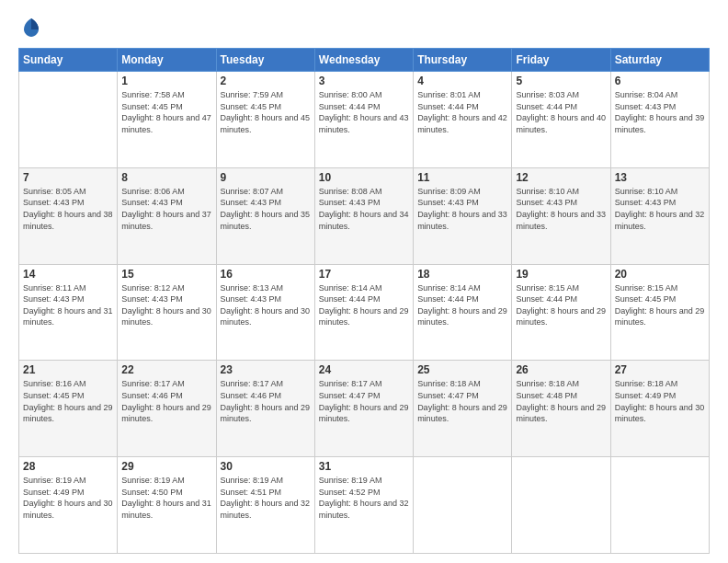  Describe the element at coordinates (660, 112) in the screenshot. I see `cell-info: Sunrise: 8:04 AMSunset: 4:43 PMDaylight:…` at that location.